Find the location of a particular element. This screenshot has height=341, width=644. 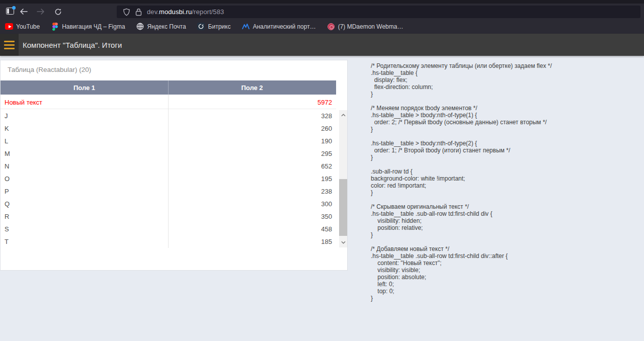

row-value: 350 is located at coordinates (273, 216).